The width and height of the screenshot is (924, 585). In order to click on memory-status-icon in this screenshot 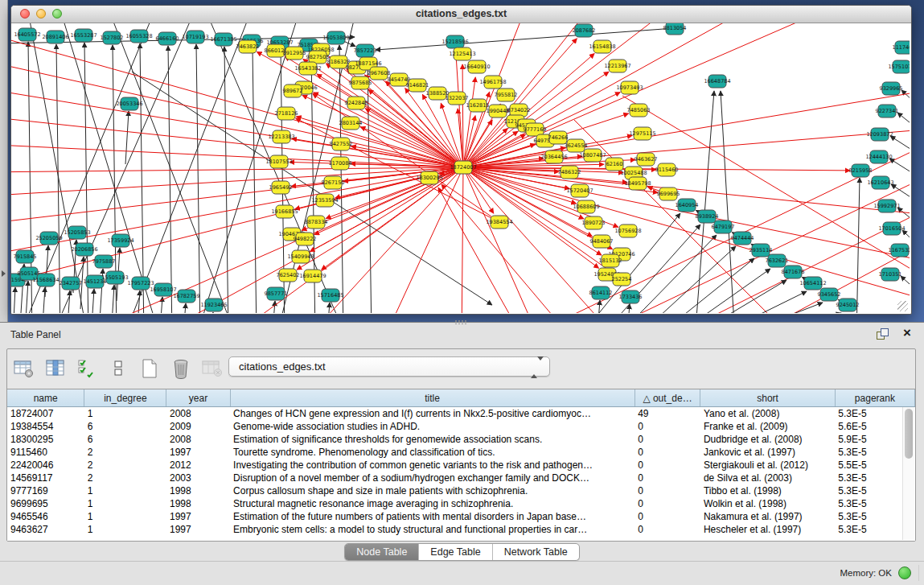, I will do `click(905, 573)`.